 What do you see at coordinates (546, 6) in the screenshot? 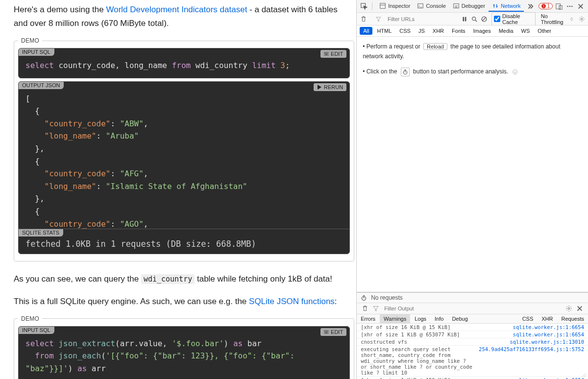
I see `error-count-badge: !1` at bounding box center [546, 6].